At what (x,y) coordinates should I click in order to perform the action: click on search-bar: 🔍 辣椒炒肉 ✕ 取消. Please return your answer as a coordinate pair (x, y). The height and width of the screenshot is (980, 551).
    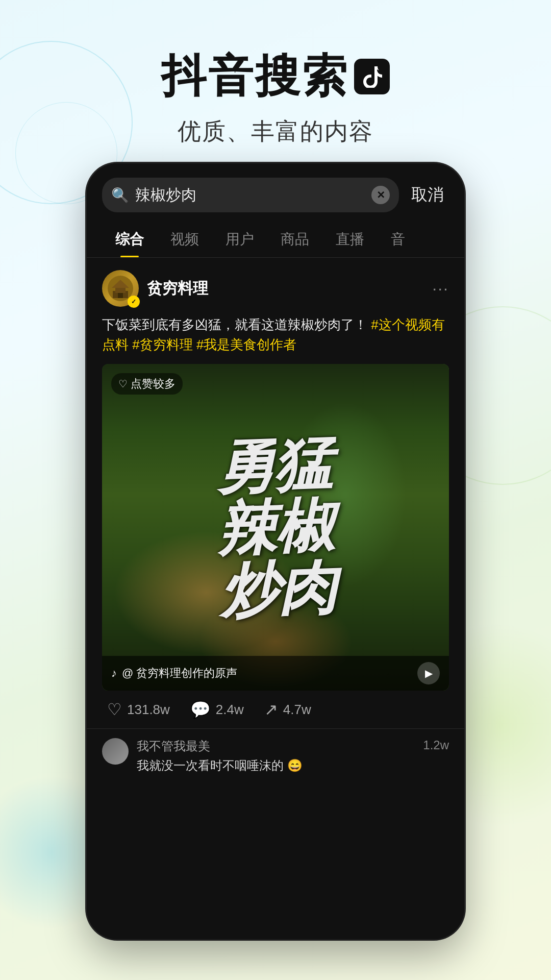
    Looking at the image, I should click on (276, 192).